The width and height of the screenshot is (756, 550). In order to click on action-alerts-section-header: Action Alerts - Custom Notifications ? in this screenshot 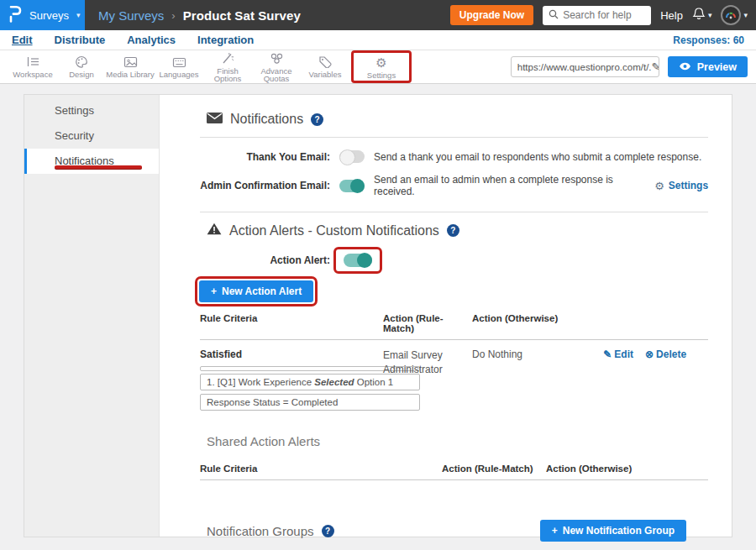, I will do `click(457, 230)`.